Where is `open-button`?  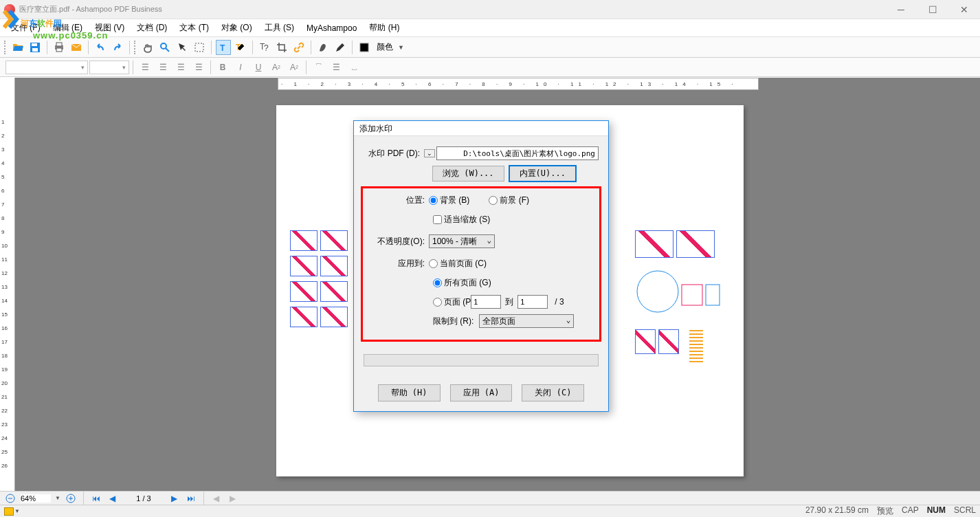 open-button is located at coordinates (18, 47).